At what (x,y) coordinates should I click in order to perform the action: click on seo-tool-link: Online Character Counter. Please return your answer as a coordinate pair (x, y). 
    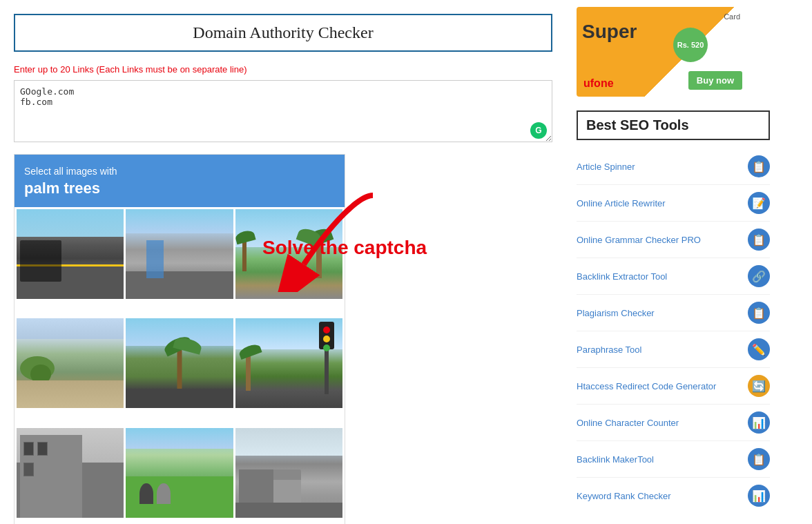
    Looking at the image, I should click on (659, 423).